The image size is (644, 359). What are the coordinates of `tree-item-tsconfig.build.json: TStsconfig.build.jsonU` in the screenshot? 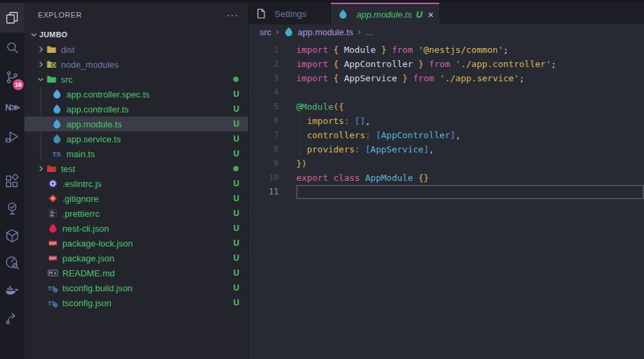 It's located at (136, 288).